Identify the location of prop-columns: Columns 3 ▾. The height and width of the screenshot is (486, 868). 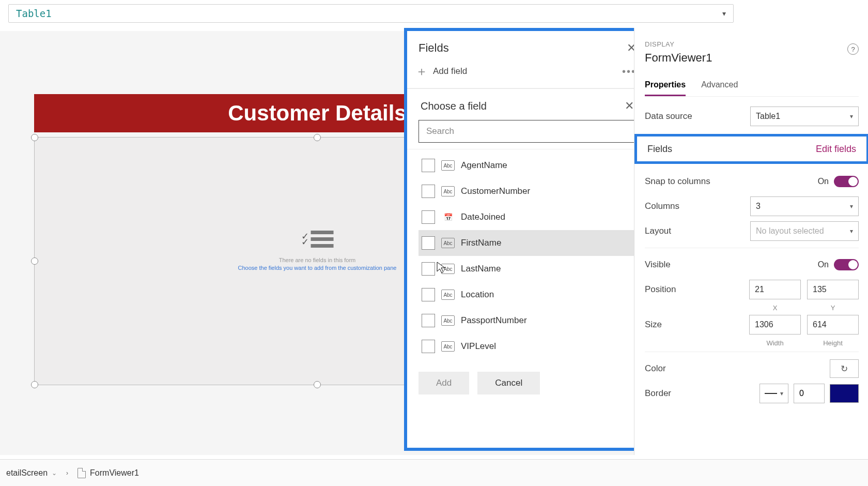
(752, 206).